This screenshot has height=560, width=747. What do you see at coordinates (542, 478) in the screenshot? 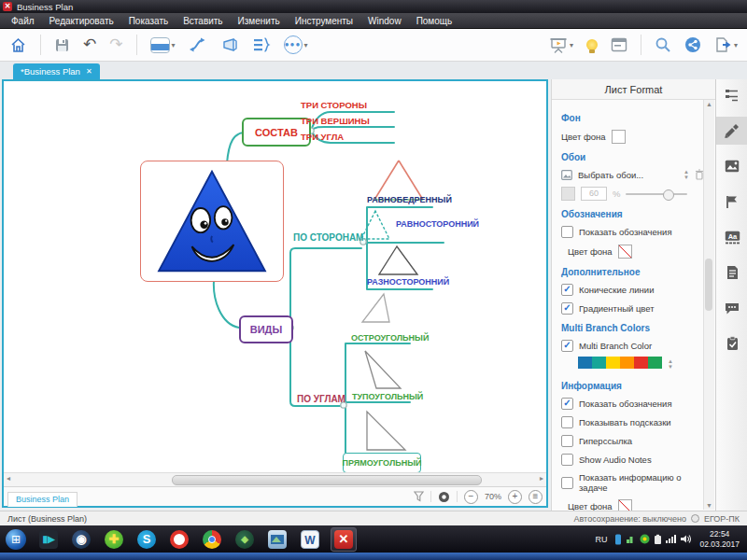
I see `scroll-right-icon: ▸` at bounding box center [542, 478].